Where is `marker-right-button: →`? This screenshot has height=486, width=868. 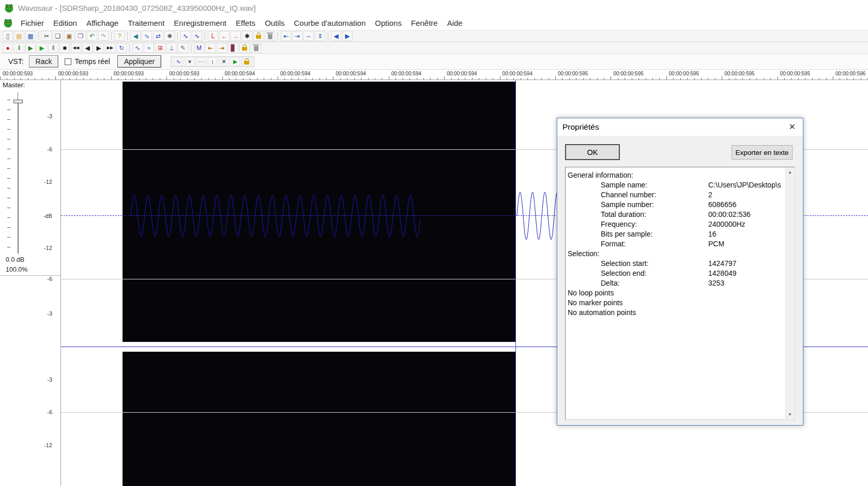 marker-right-button: → is located at coordinates (236, 36).